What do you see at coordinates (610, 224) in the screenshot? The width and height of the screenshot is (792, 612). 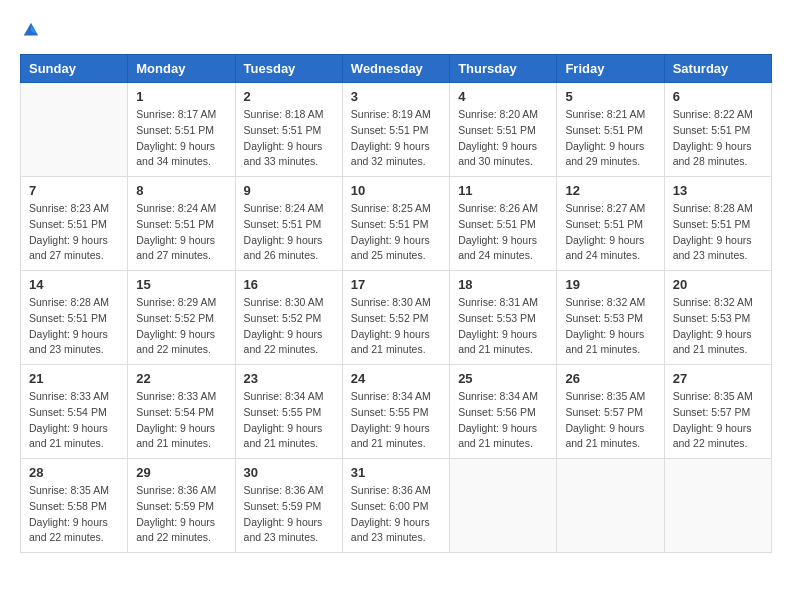 I see `calendar-cell: 12Sunrise: 8:27 AMSunset: 5:51 PMDayligh…` at bounding box center [610, 224].